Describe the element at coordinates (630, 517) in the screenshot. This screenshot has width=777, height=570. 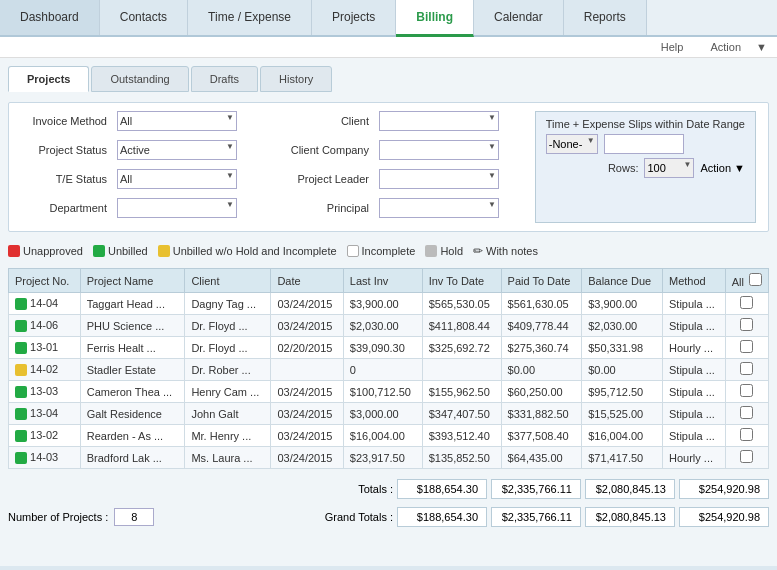
I see `grand-totals-paid-to-date: $2,080,845.13` at that location.